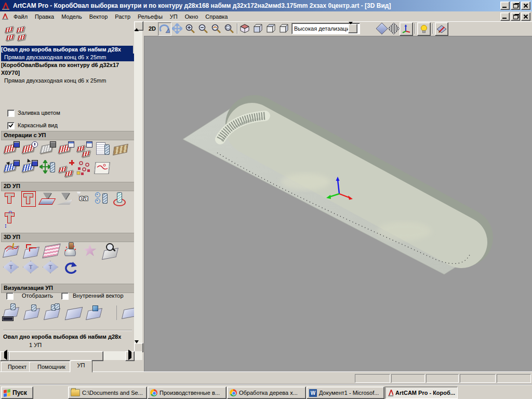  What do you see at coordinates (203, 29) in the screenshot?
I see `zoom-out-button` at bounding box center [203, 29].